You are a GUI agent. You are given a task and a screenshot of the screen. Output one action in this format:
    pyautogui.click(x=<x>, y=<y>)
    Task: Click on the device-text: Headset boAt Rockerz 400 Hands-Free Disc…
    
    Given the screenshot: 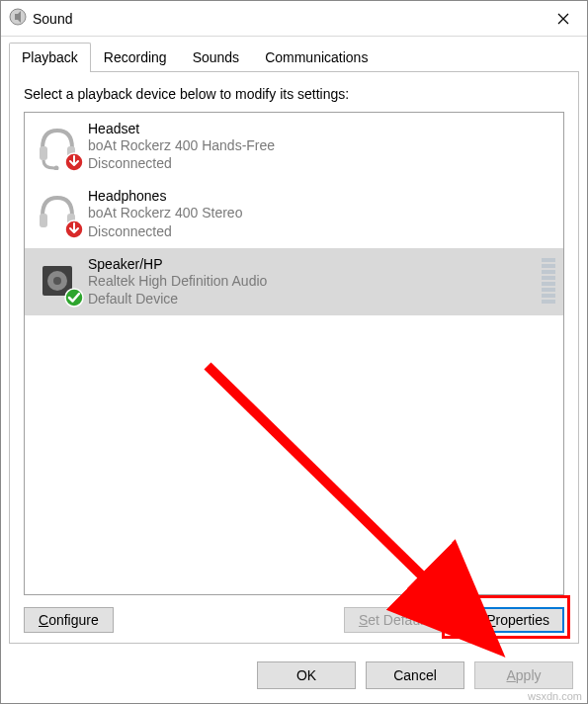 What is the action you would take?
    pyautogui.click(x=182, y=146)
    